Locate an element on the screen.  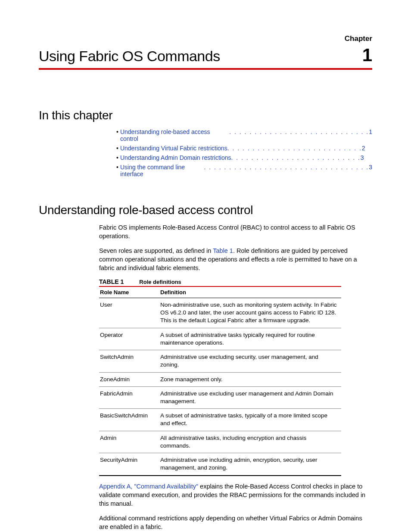
toc-page: 1 is located at coordinates (371, 135).